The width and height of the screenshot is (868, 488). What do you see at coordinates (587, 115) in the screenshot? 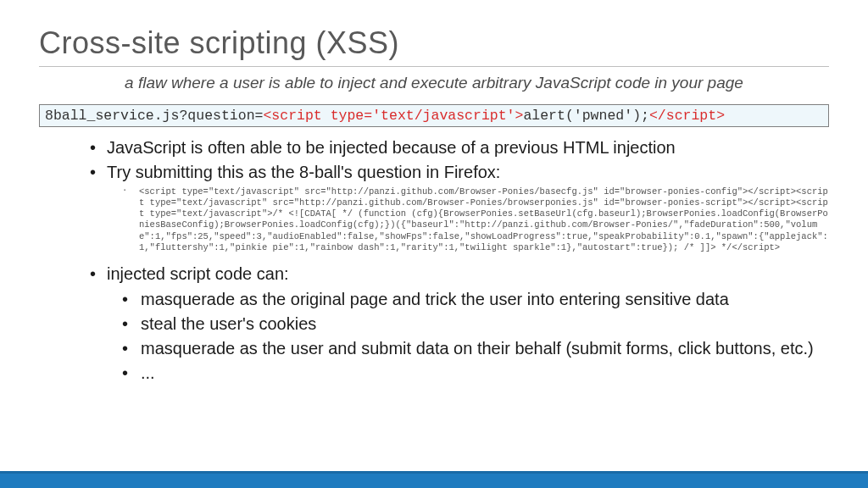
I see `code-body: alert('pwned');` at bounding box center [587, 115].